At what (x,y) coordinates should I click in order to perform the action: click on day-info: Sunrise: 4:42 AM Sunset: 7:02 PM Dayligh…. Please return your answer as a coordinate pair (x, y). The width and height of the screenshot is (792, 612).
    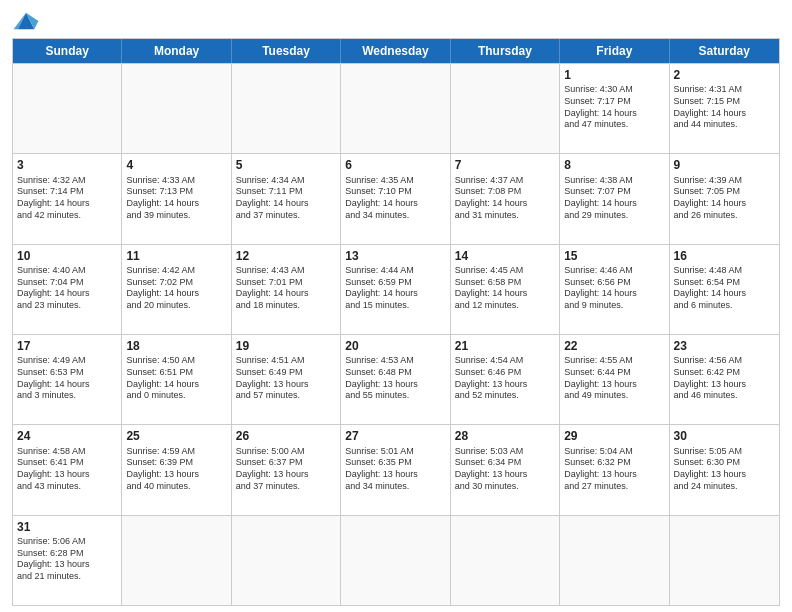
    Looking at the image, I should click on (176, 288).